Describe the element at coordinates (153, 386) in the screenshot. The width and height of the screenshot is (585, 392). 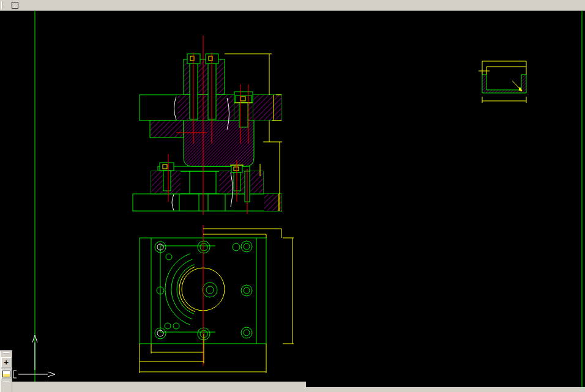
I see `layout-tab-bar` at that location.